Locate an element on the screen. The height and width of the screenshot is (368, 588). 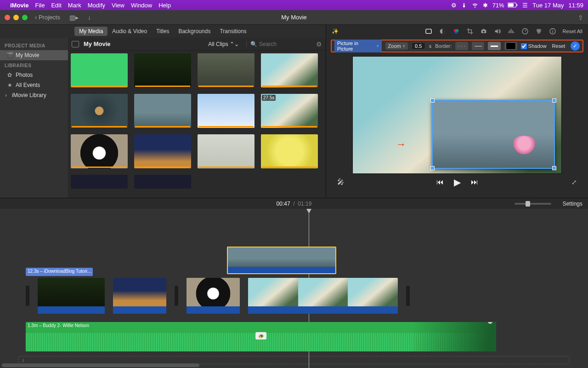
sidebar-item-imovie-library: › iMovie Library is located at coordinates (34, 95).